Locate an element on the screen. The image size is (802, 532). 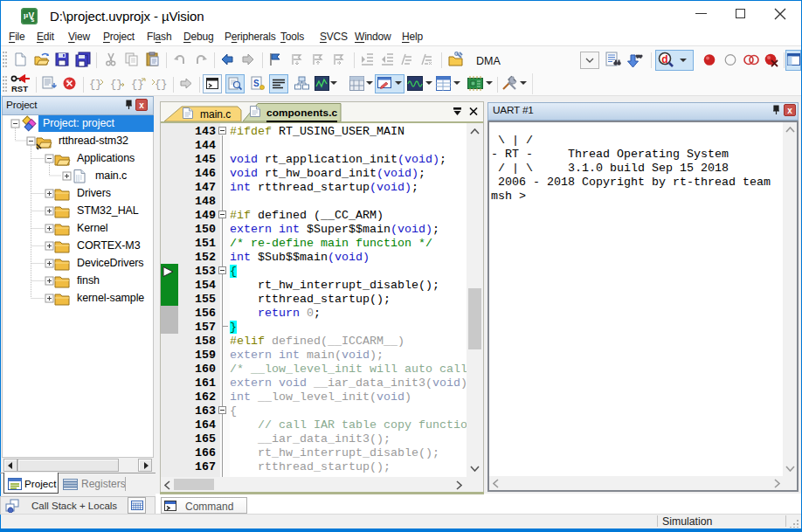
svg-text: S is located at coordinates (257, 84).